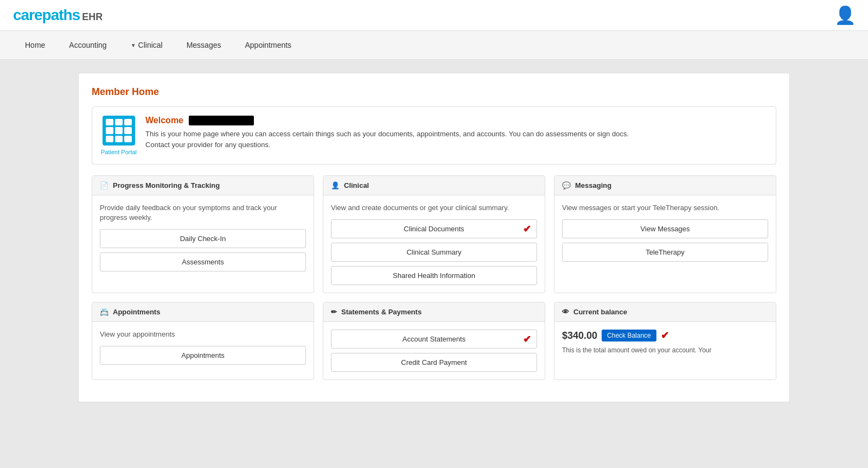 The height and width of the screenshot is (468, 868). I want to click on card-progress-body: Provide daily feedback on your symptoms …, so click(203, 237).